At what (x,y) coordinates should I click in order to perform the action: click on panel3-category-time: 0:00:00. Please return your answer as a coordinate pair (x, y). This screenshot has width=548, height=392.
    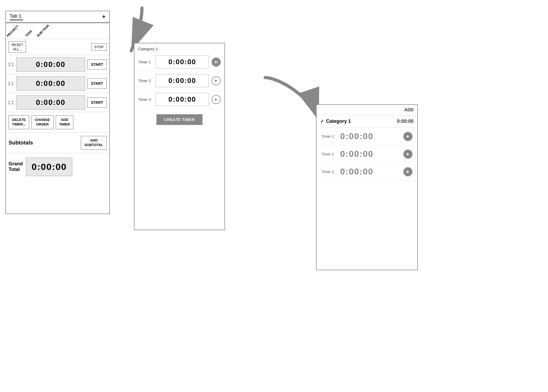
    Looking at the image, I should click on (405, 121).